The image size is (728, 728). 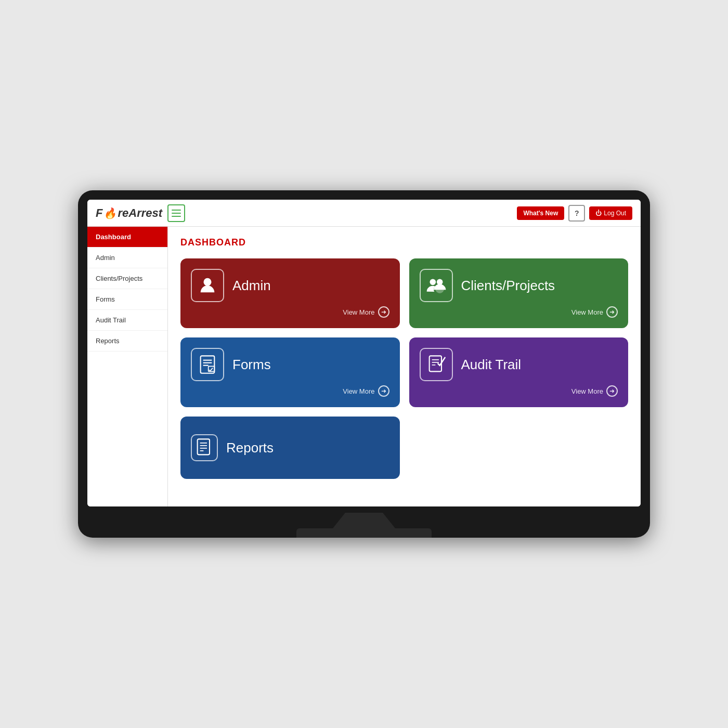 What do you see at coordinates (290, 372) in the screenshot?
I see `forms-card: Forms View More ➜` at bounding box center [290, 372].